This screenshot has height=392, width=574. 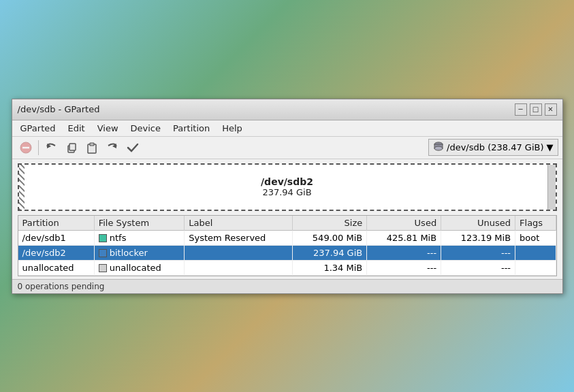 I want to click on disk-visual-partition-name: /dev/sdb2, so click(x=287, y=182).